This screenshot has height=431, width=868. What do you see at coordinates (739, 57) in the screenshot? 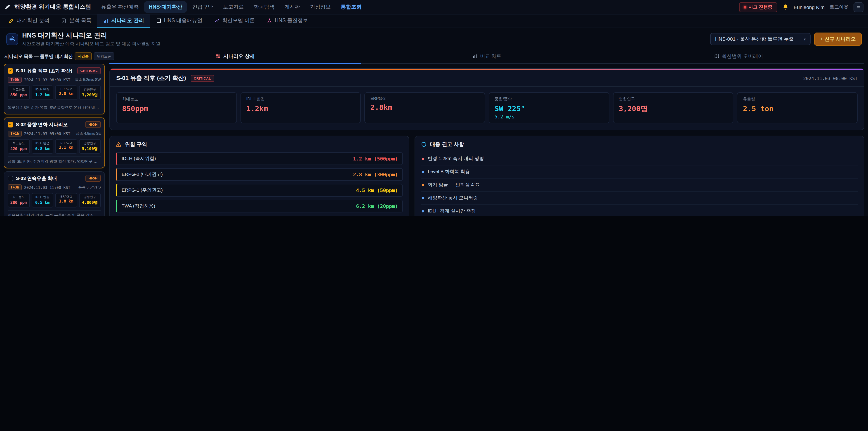
I see `main-tab-overlay: 확산범위 오버레이` at bounding box center [739, 57].